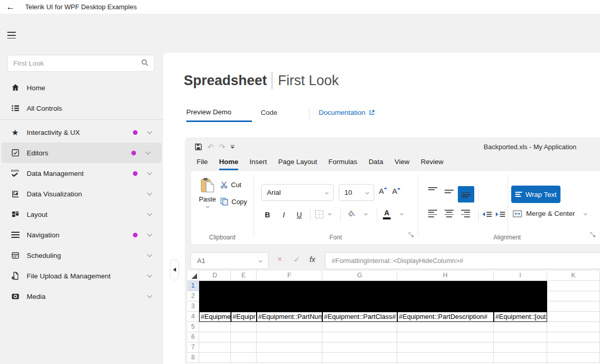 This screenshot has width=600, height=364. What do you see at coordinates (193, 286) in the screenshot?
I see `row-header: 1` at bounding box center [193, 286].